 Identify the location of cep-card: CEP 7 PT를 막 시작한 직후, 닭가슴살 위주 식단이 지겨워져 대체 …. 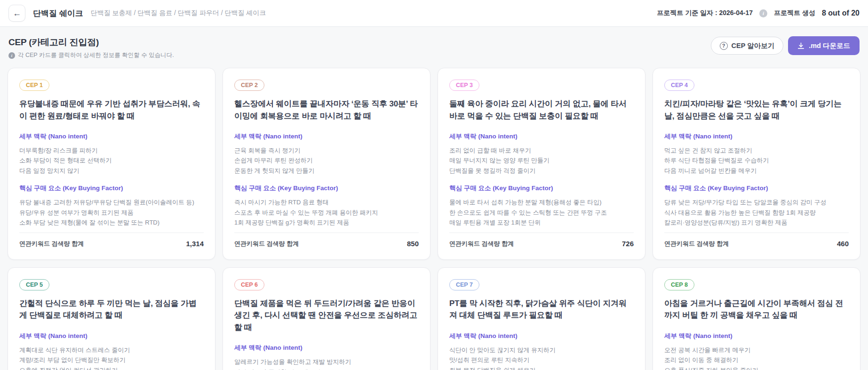
(542, 319).